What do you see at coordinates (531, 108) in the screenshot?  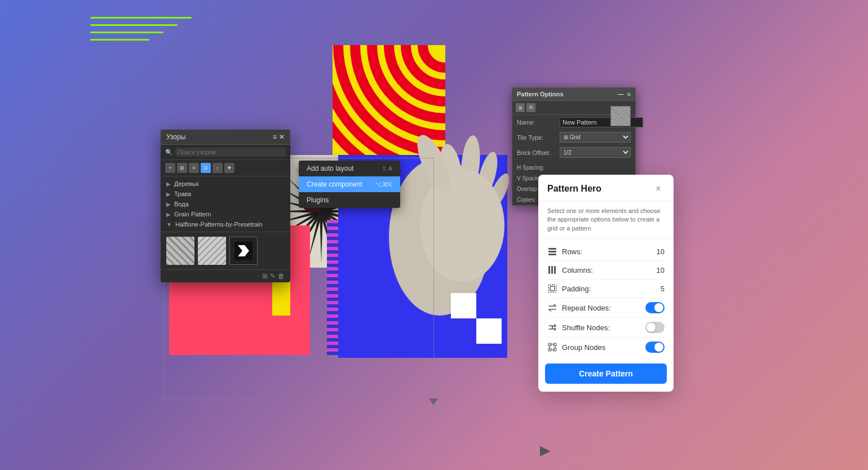 I see `ai-icon-2: ⧉` at bounding box center [531, 108].